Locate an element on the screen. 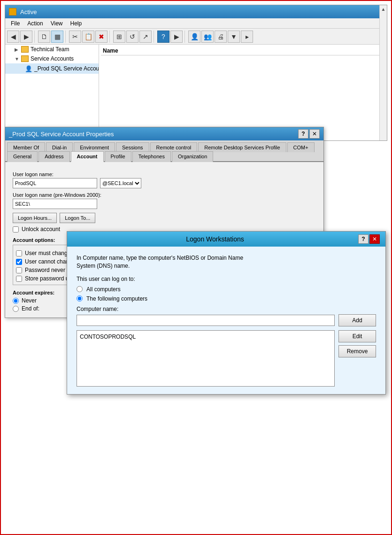 The width and height of the screenshot is (392, 535). copy-button: 📋 is located at coordinates (88, 37).